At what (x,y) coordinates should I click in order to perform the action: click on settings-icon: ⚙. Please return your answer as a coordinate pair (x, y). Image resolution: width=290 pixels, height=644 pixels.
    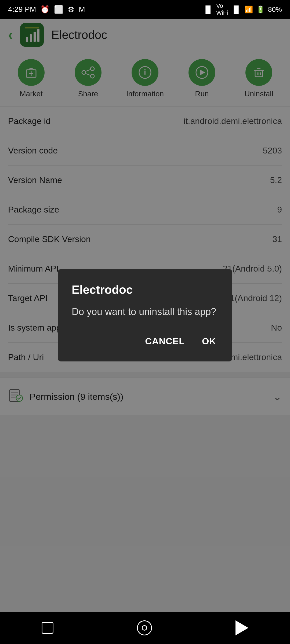
    Looking at the image, I should click on (71, 10).